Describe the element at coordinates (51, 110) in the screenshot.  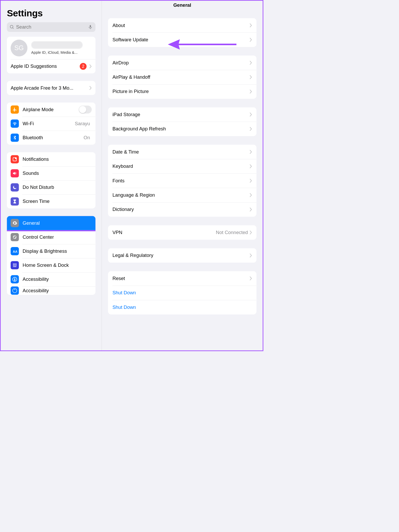
I see `row-label: Airplane Mode` at that location.